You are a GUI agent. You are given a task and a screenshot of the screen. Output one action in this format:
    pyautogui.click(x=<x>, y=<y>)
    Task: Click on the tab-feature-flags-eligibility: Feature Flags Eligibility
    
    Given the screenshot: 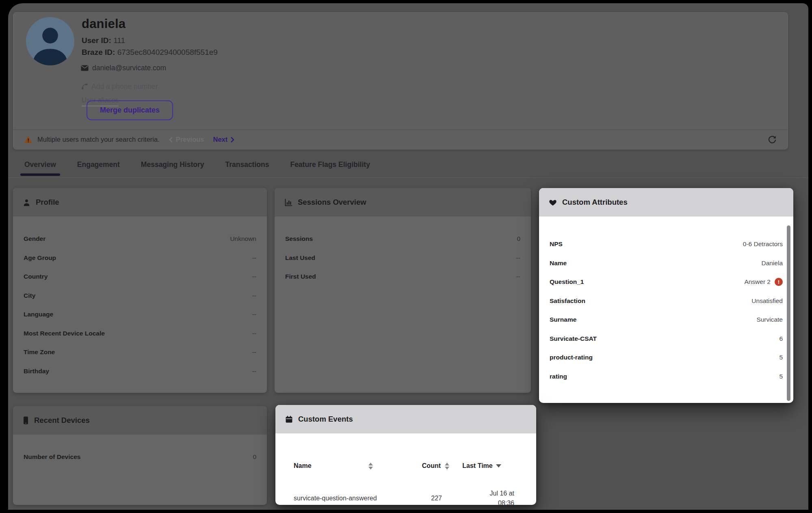 What is the action you would take?
    pyautogui.click(x=330, y=167)
    